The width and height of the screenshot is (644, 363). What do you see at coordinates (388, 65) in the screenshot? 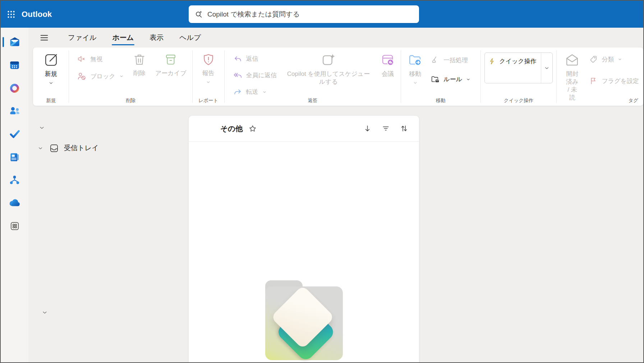
I see `meeting-button: 会議` at bounding box center [388, 65].